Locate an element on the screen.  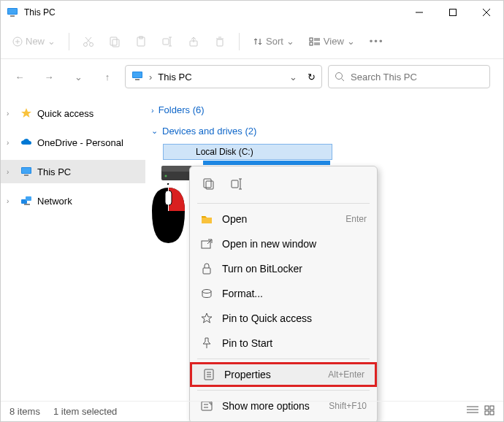
sidebar-item-label: Network is located at coordinates (55, 202).